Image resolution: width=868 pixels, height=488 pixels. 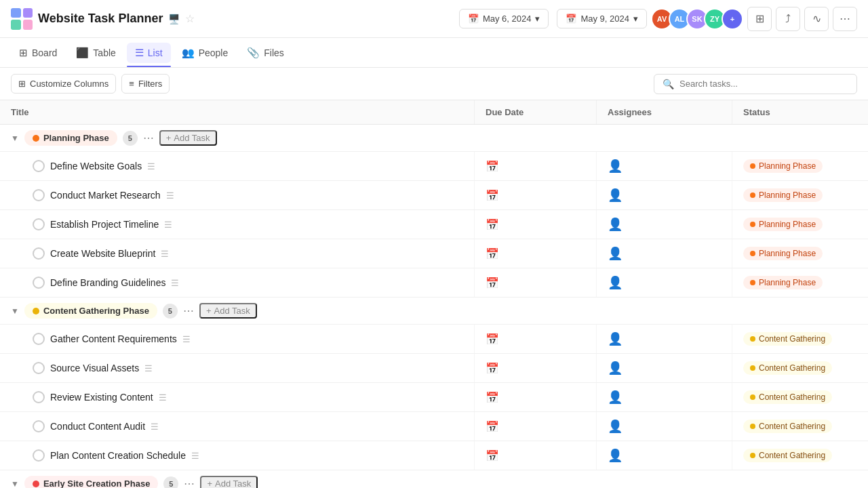 I want to click on tab-table: ⬛ Table, so click(x=96, y=53).